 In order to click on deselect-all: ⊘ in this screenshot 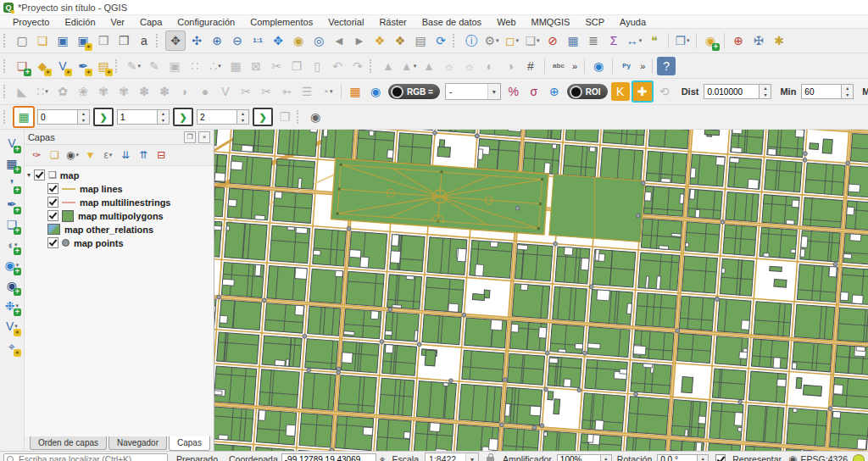, I will do `click(553, 41)`.